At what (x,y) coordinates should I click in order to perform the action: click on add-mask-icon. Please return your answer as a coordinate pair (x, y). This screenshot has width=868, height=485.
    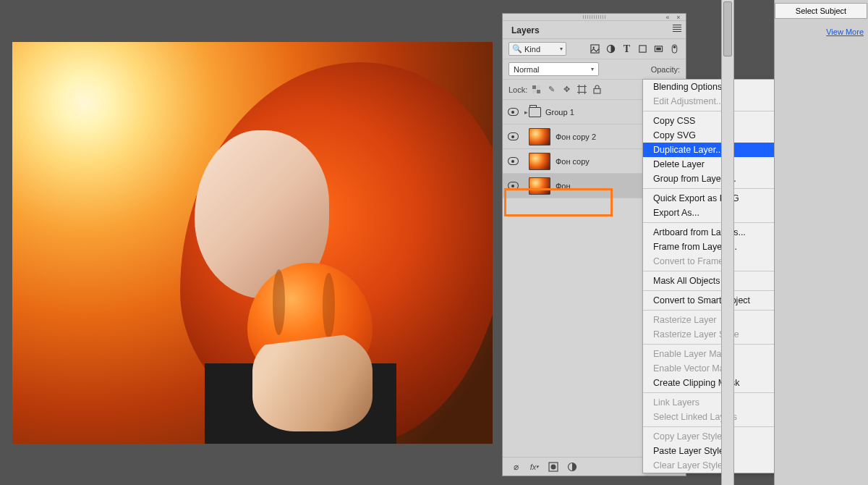
    Looking at the image, I should click on (553, 467).